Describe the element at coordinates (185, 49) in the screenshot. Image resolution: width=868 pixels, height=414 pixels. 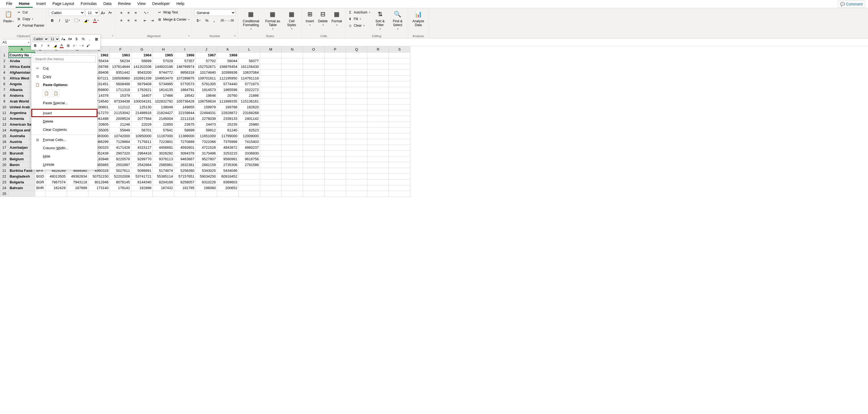
I see `col-header-I: I` at that location.